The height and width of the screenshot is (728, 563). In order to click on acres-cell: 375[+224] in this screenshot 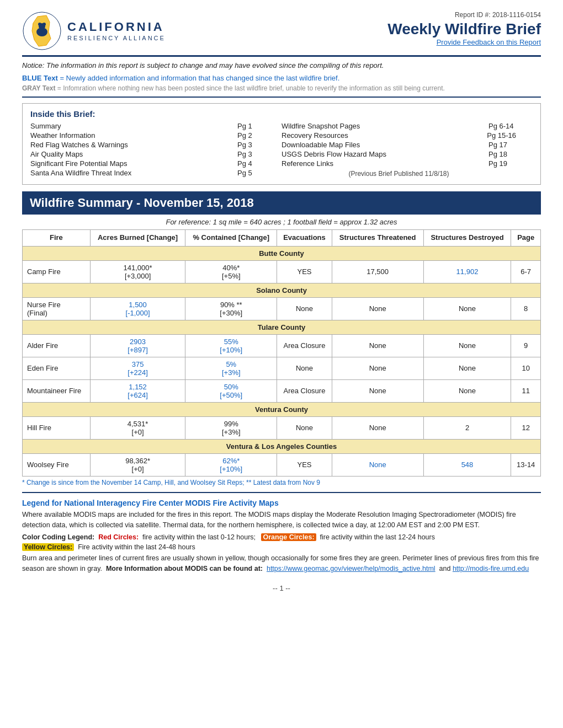, I will do `click(138, 368)`.